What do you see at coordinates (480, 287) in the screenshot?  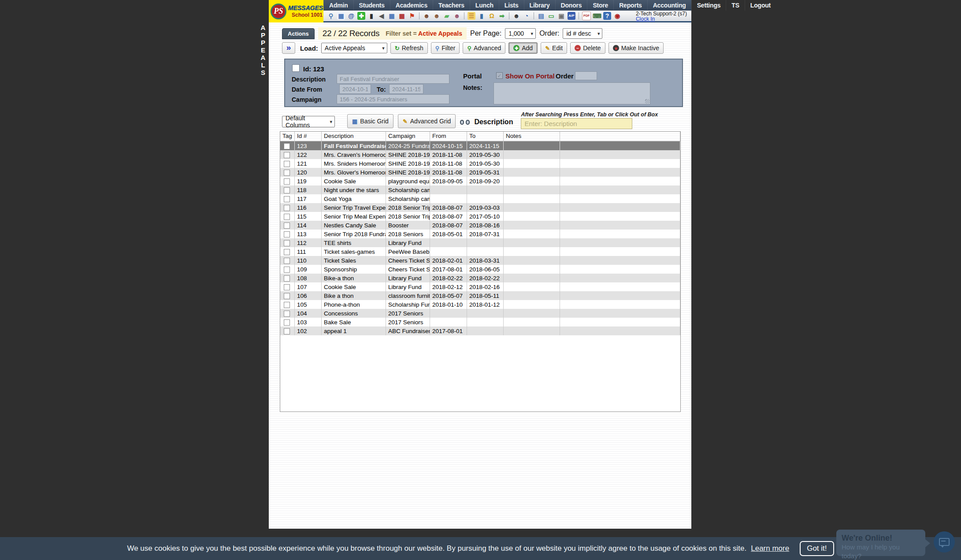 I see `table-row: 107Cookie SaleLibrary Fund2018-02-122018…` at bounding box center [480, 287].